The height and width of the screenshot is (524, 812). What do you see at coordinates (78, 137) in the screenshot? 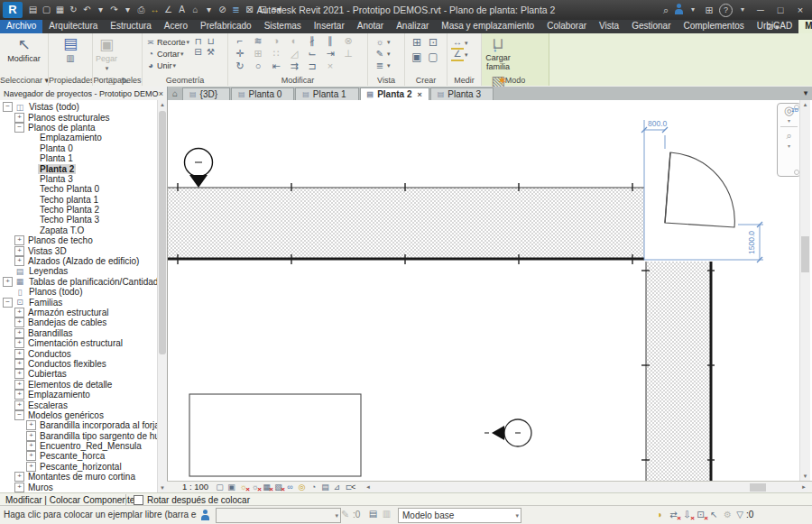
I see `tree-item: Emplazamiento` at bounding box center [78, 137].